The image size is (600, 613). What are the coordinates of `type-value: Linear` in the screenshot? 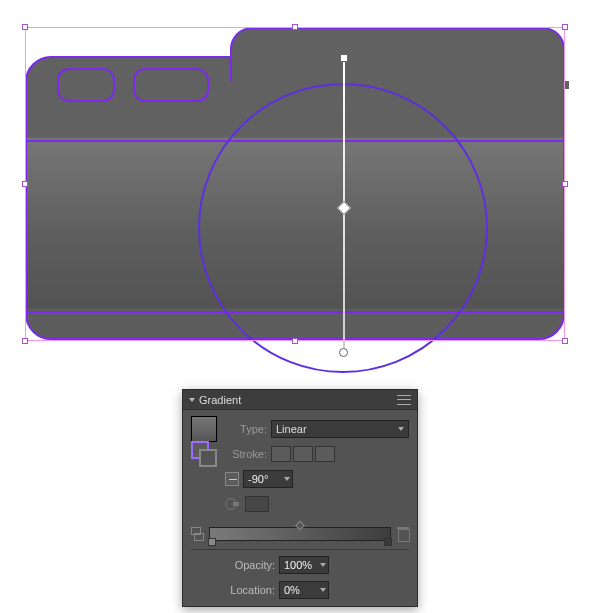 It's located at (292, 429).